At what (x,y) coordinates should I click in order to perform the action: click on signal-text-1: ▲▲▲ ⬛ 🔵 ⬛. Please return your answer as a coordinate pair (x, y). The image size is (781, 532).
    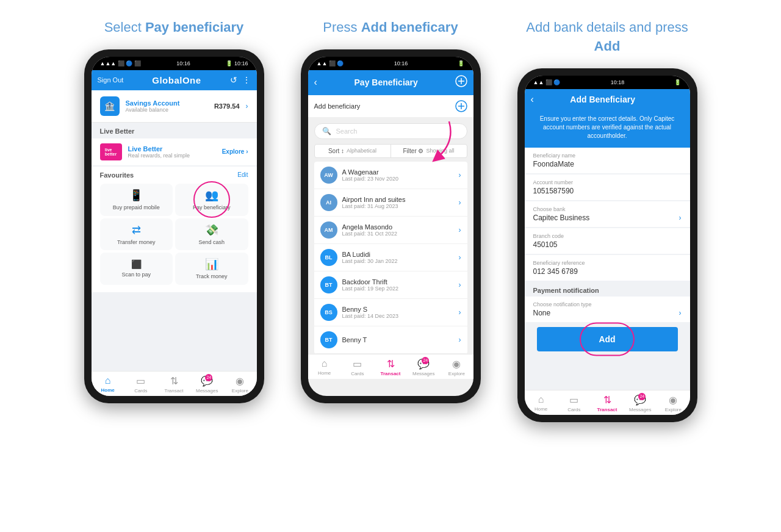
    Looking at the image, I should click on (121, 63).